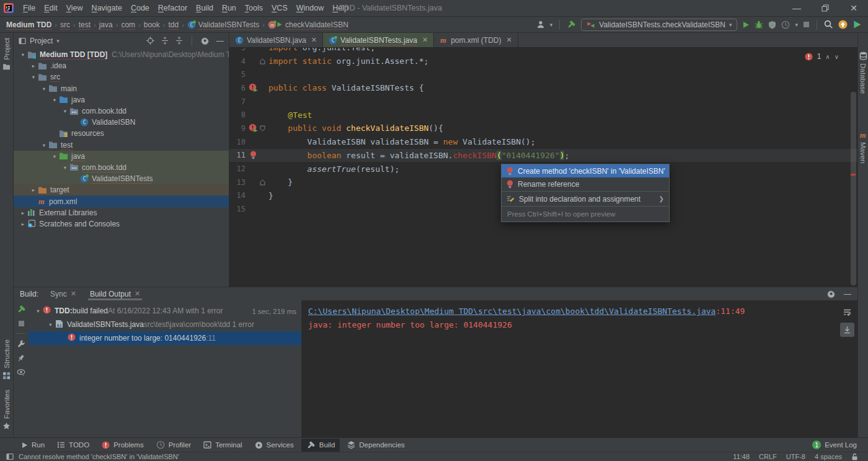 This screenshot has width=868, height=461. I want to click on toolwindow-toggle-icon, so click(10, 457).